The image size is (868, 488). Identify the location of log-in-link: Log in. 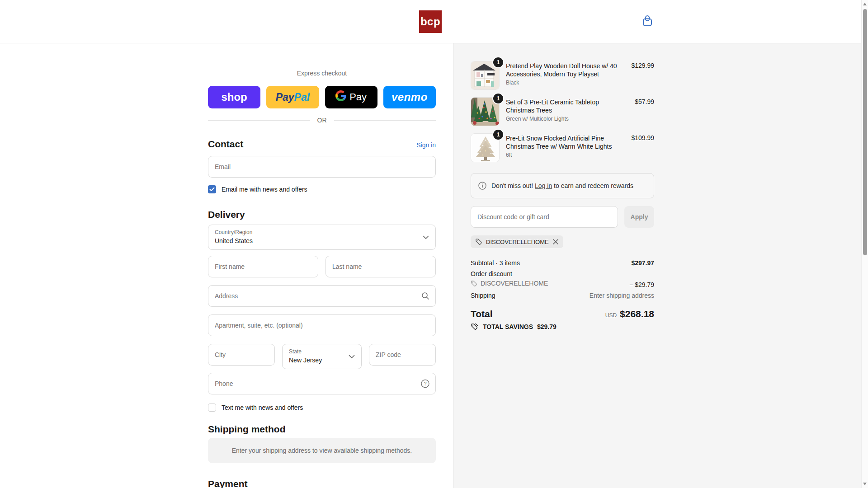
(543, 186).